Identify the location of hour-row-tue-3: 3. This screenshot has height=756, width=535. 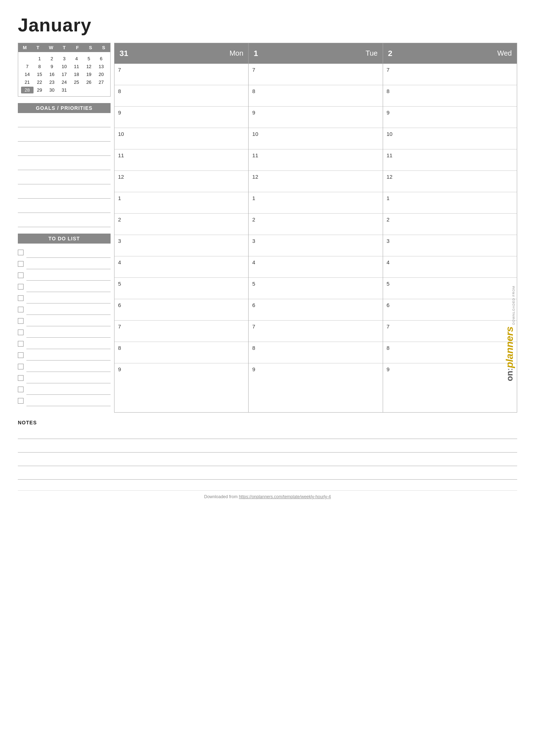
(315, 246).